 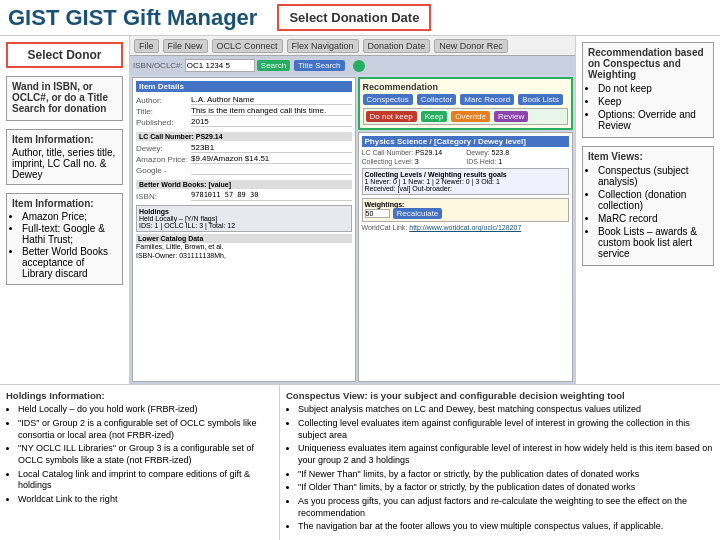 I want to click on wand-info-box: Wand in ISBN, or OCLC#, or do a Title Se…, so click(x=64, y=98).